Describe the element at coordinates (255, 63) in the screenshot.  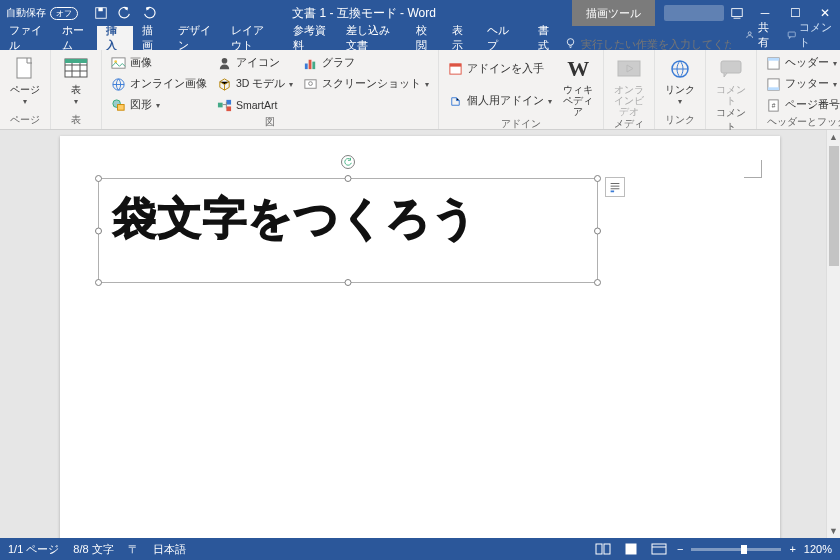
I see `icons-button: アイコン` at that location.